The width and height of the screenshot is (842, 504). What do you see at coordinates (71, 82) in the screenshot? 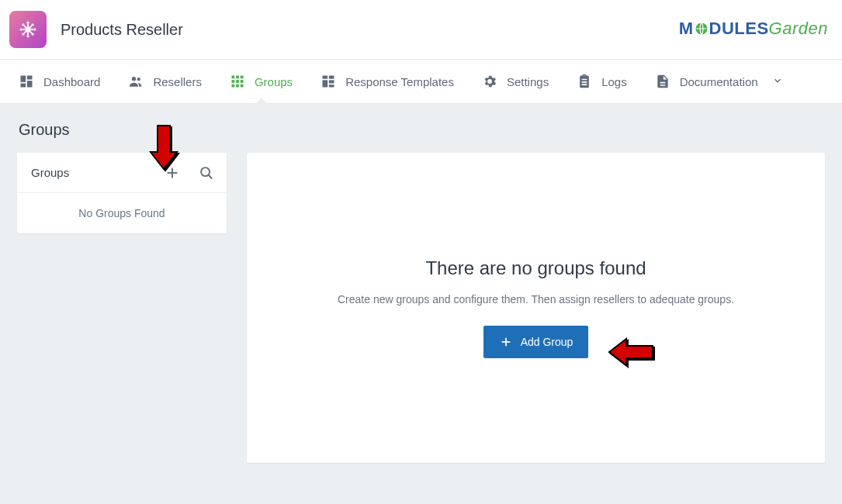
I see `nav-label: Dashboard` at bounding box center [71, 82].